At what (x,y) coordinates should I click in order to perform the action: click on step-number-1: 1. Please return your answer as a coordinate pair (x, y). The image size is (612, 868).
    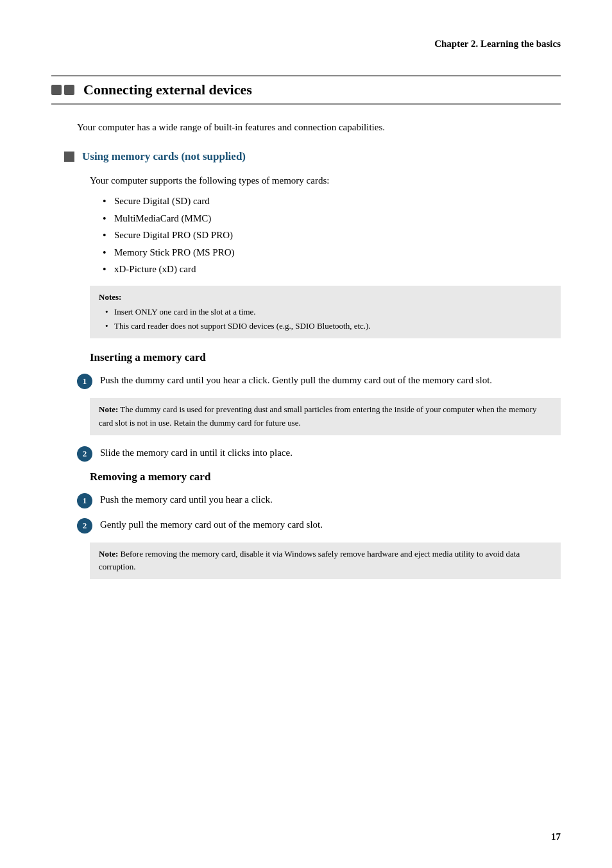
    Looking at the image, I should click on (85, 381).